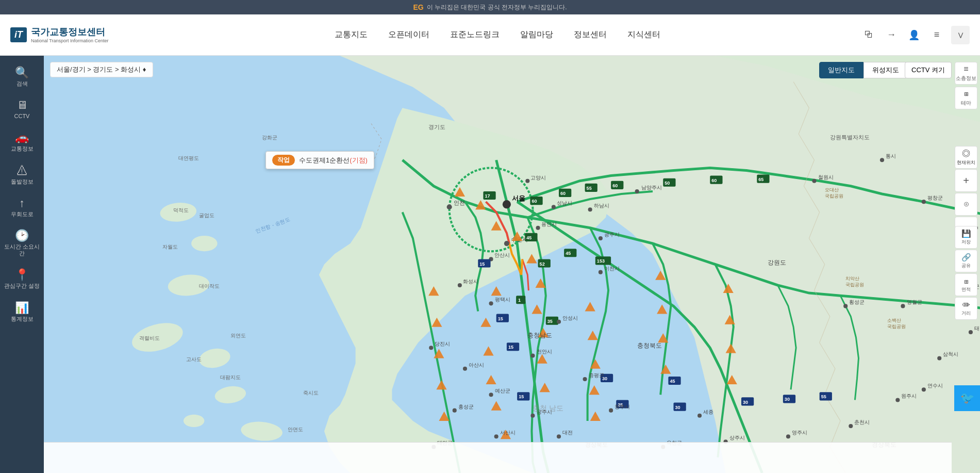 The image size is (980, 473). I want to click on sidebar-item-sudden-info: ⚠ 돌발정보, so click(22, 175).